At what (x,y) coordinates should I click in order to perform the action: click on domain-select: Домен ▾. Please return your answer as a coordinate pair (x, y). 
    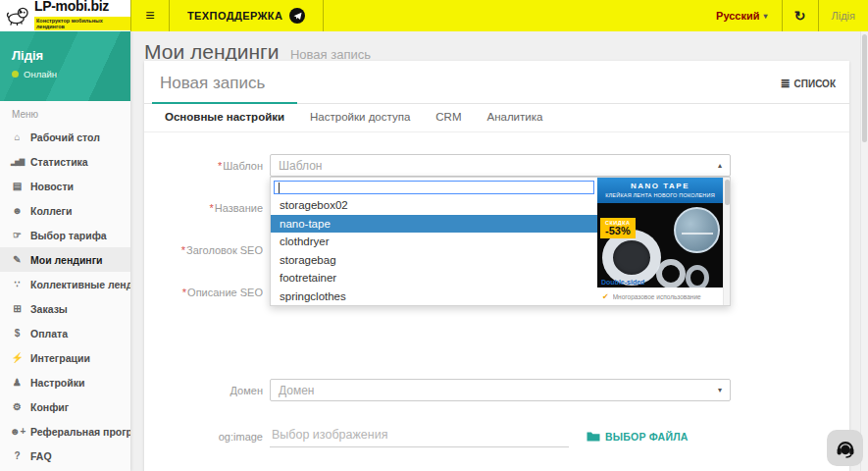
    Looking at the image, I should click on (500, 391).